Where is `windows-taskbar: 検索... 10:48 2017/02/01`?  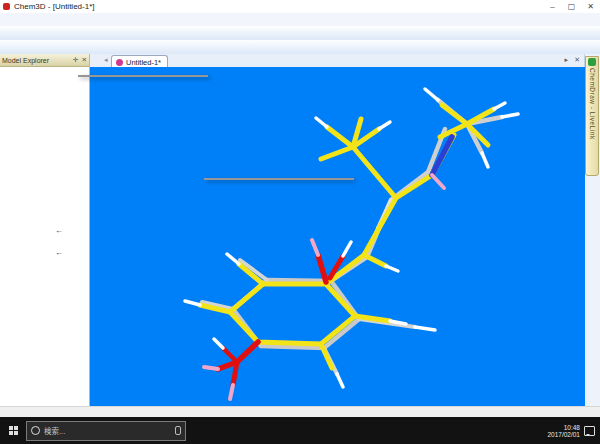 windows-taskbar: 検索... 10:48 2017/02/01 is located at coordinates (300, 430).